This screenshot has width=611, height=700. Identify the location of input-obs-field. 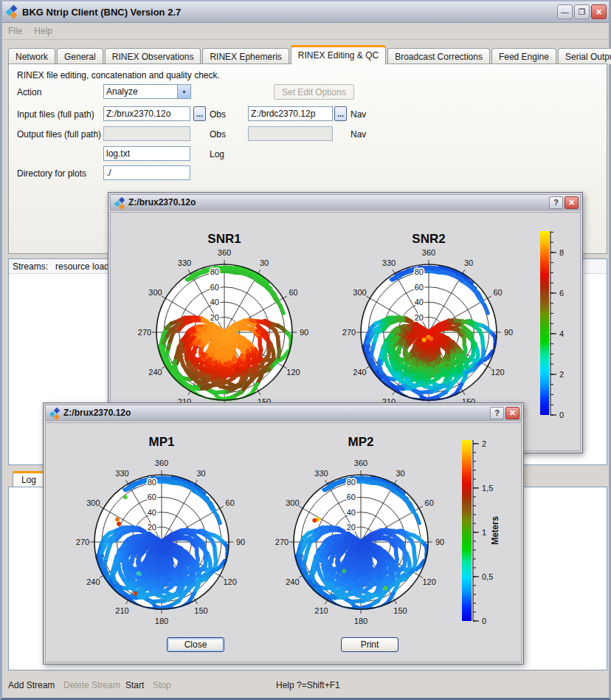
(147, 114).